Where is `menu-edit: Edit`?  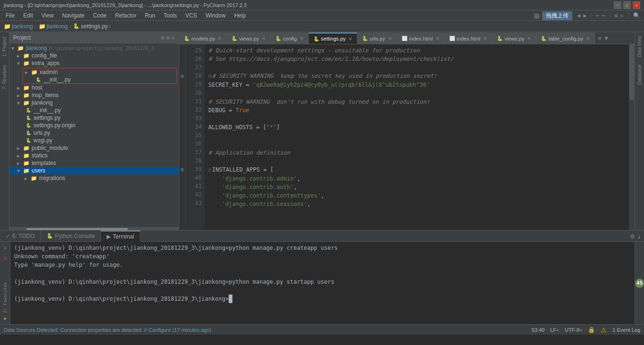 menu-edit: Edit is located at coordinates (28, 16).